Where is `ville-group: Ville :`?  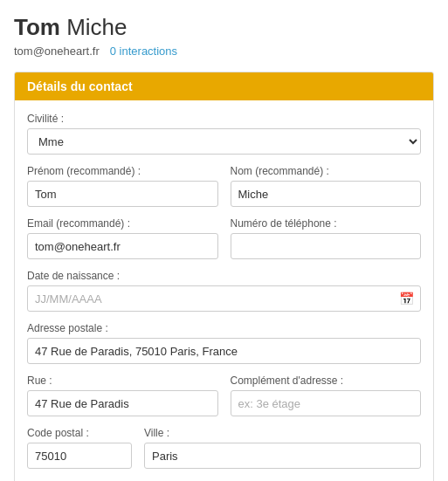
ville-group: Ville : is located at coordinates (283, 448).